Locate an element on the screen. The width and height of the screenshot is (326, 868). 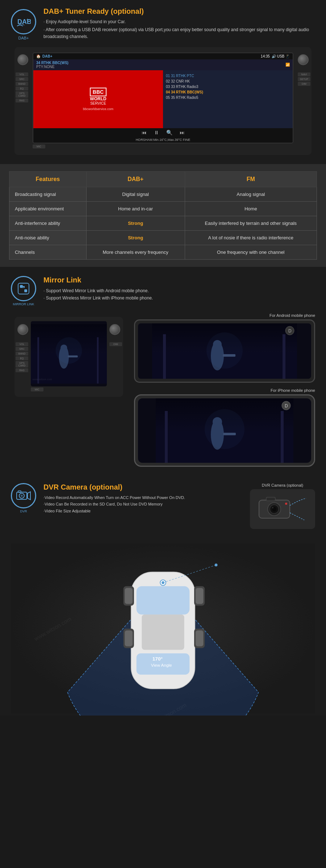
features-section: Features DAB+ FM Broadcasting signalDigi… is located at coordinates (163, 215).